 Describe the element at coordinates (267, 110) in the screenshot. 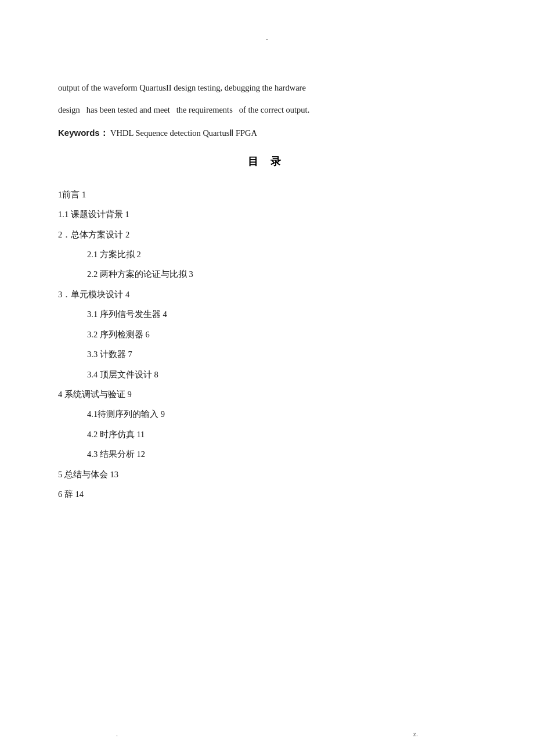

I see `paragraph2: design has been tested and meet the requ…` at that location.